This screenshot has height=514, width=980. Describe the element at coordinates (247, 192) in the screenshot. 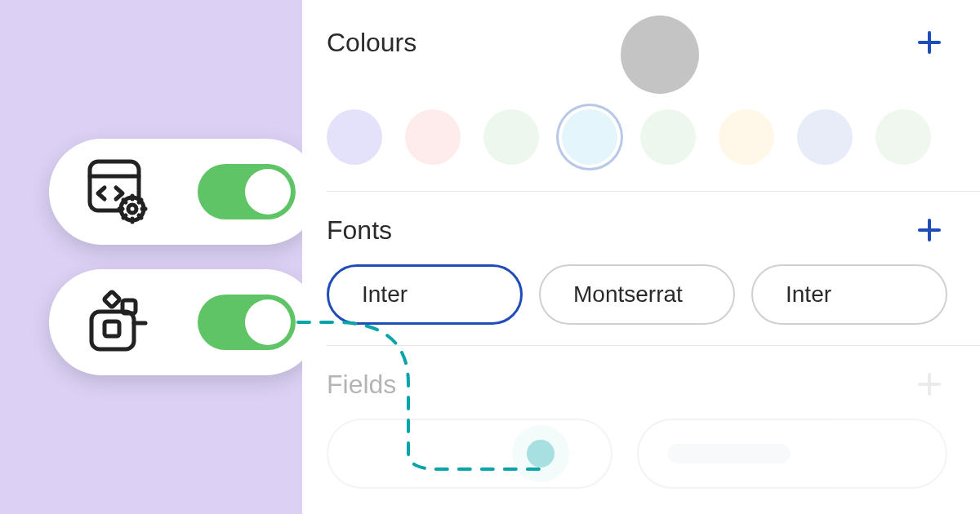

I see `code-settings-toggle` at that location.